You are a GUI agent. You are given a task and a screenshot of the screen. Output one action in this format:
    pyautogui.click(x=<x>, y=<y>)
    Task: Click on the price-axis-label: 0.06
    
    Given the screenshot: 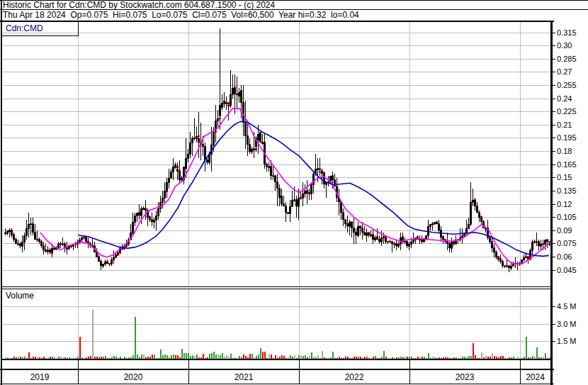 What is the action you would take?
    pyautogui.click(x=564, y=257)
    